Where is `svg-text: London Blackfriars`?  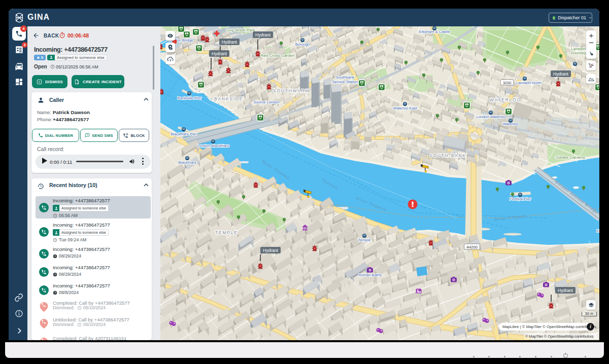
svg-text: London Blackfriars is located at coordinates (213, 146).